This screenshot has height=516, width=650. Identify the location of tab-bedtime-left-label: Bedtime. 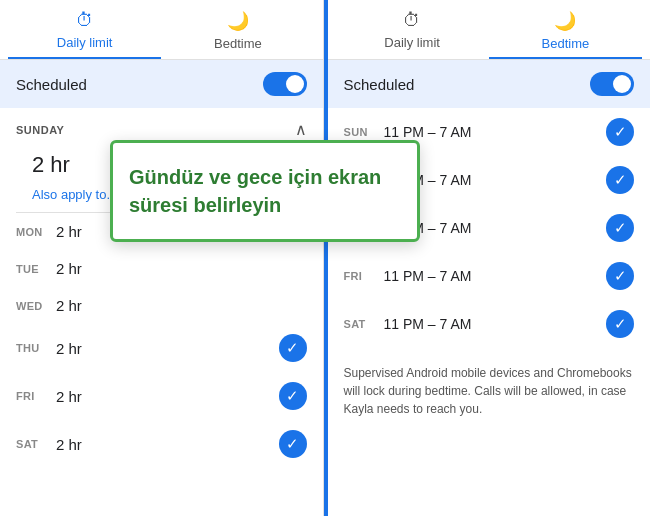
(238, 44).